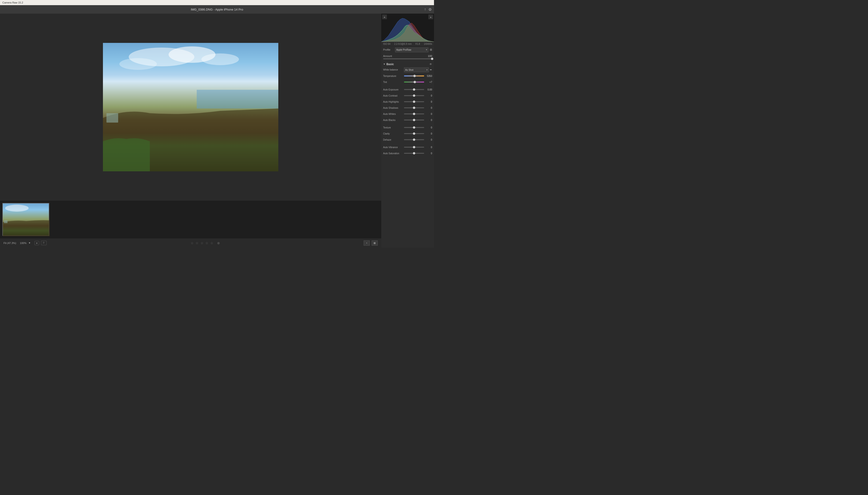  I want to click on profile-grid-icon: ⊞, so click(431, 50).